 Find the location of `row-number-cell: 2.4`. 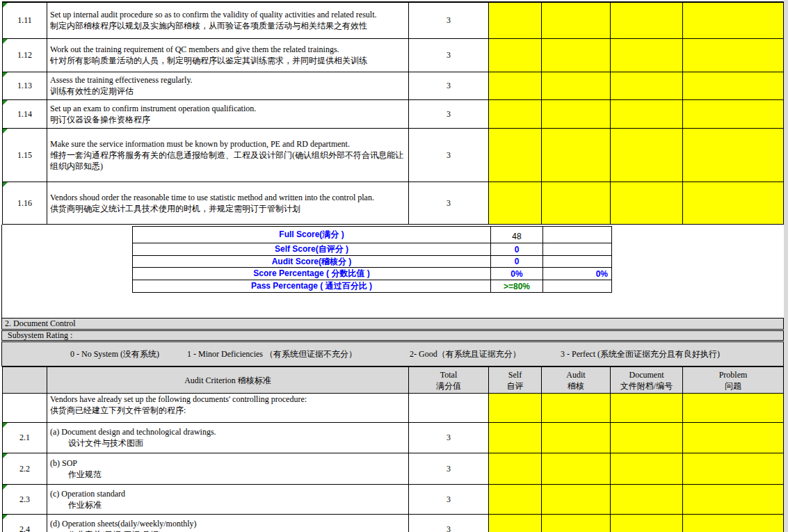

row-number-cell: 2.4 is located at coordinates (25, 523).